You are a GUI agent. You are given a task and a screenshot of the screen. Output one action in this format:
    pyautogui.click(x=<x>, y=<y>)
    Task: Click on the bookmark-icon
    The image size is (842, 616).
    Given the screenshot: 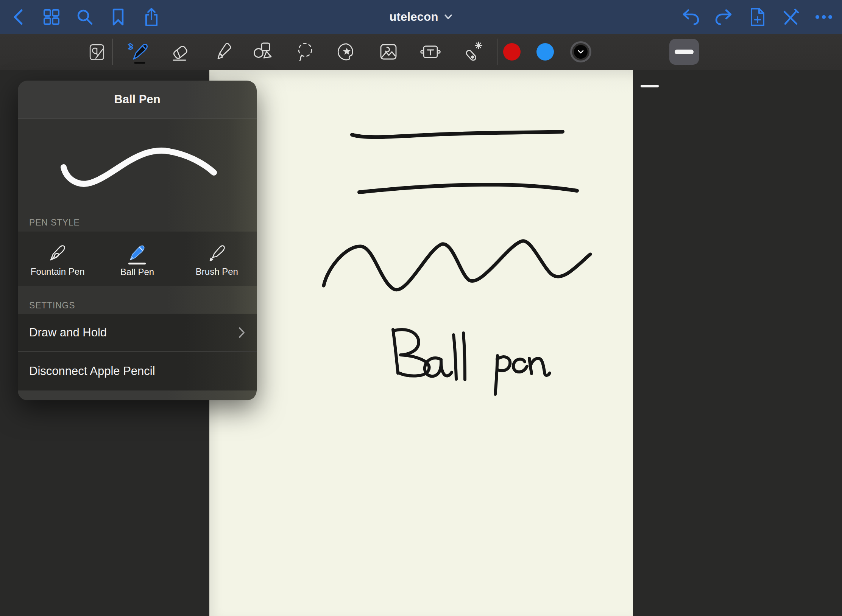 What is the action you would take?
    pyautogui.click(x=118, y=17)
    